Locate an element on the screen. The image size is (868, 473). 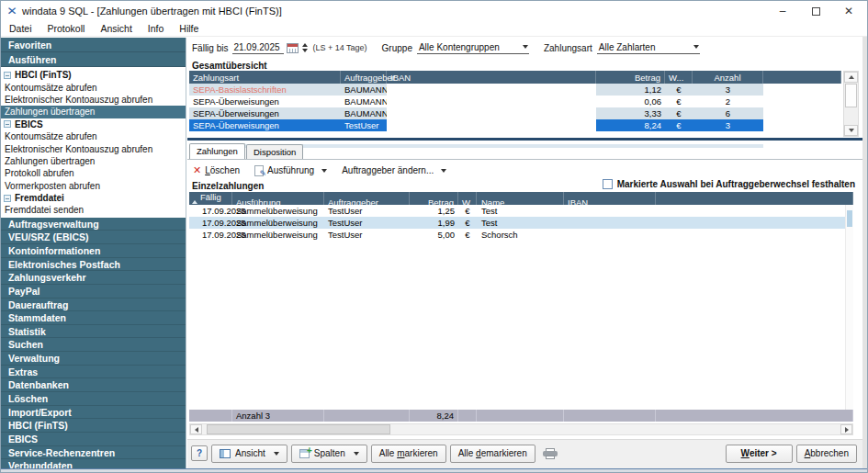
cell-zahlungsart: SEPA-Basislastschriften is located at coordinates (265, 90).